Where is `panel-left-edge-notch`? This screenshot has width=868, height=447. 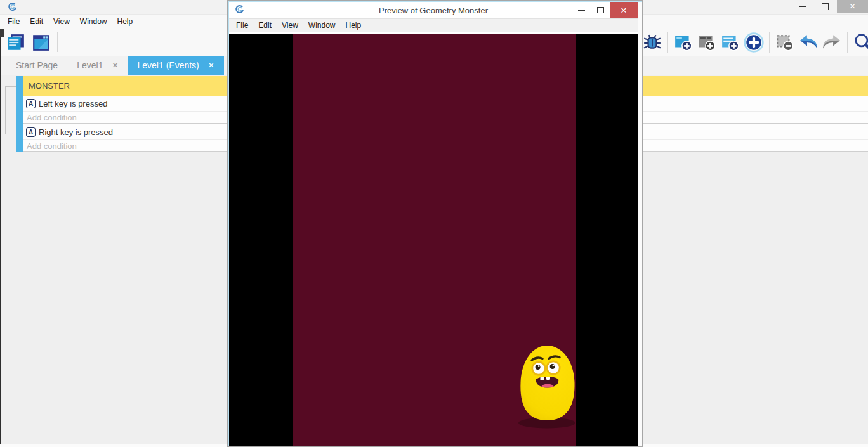
panel-left-edge-notch is located at coordinates (2, 33).